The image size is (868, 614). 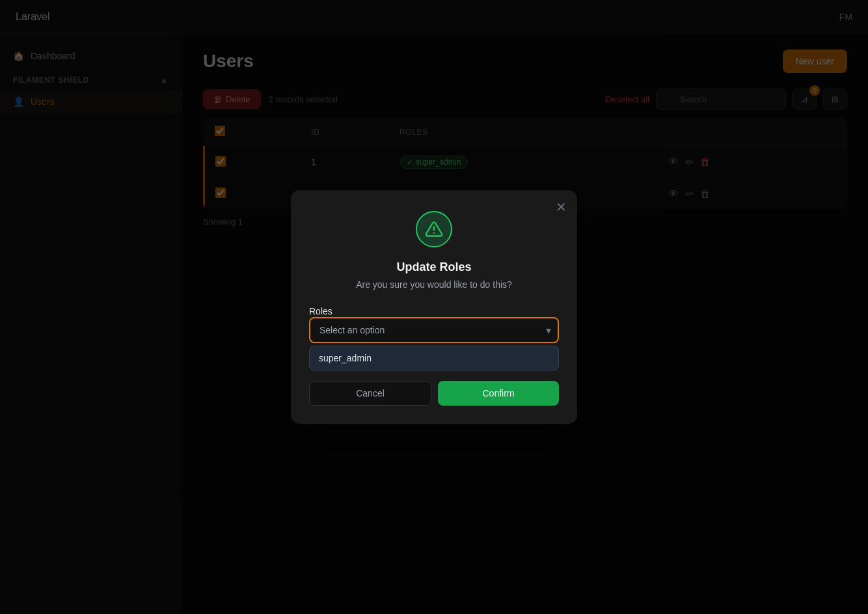 I want to click on modal-close-button: ✕, so click(x=561, y=207).